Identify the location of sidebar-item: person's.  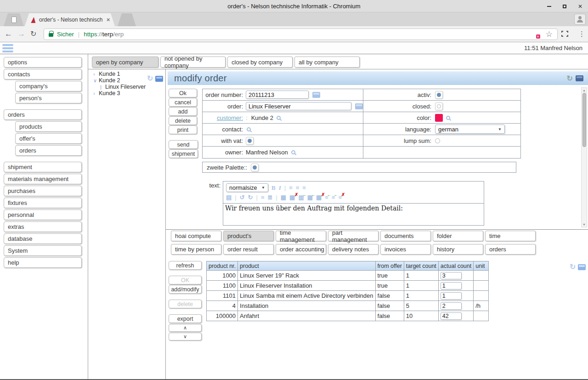
(49, 98).